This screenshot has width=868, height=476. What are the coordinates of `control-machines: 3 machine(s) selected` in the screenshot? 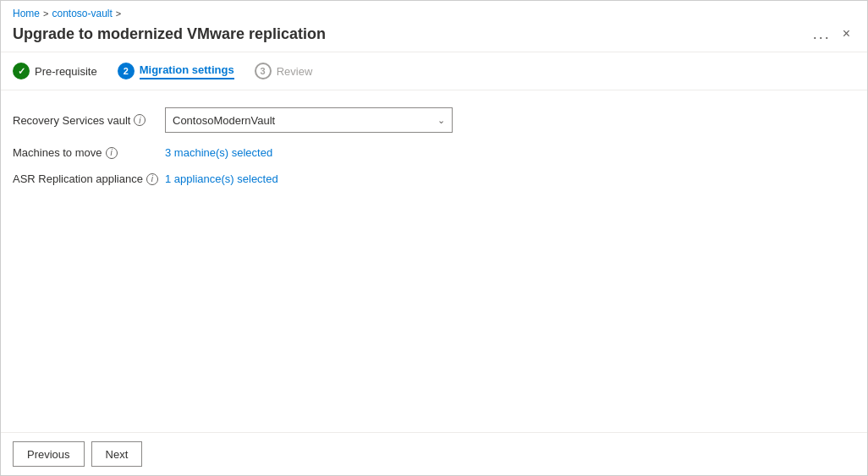 It's located at (218, 152).